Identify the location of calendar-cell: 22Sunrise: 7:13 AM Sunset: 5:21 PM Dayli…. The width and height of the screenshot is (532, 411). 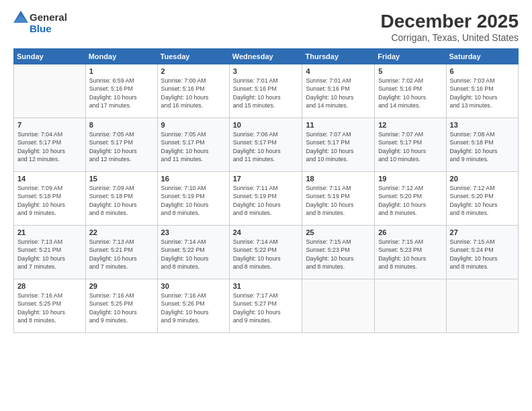
(121, 253).